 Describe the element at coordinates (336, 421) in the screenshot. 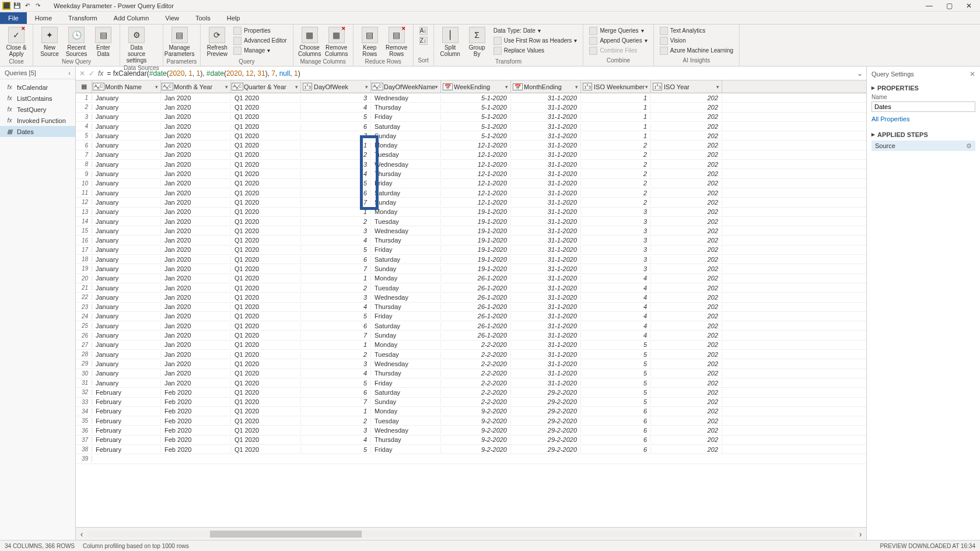

I see `cell-day_of_week: 2` at that location.